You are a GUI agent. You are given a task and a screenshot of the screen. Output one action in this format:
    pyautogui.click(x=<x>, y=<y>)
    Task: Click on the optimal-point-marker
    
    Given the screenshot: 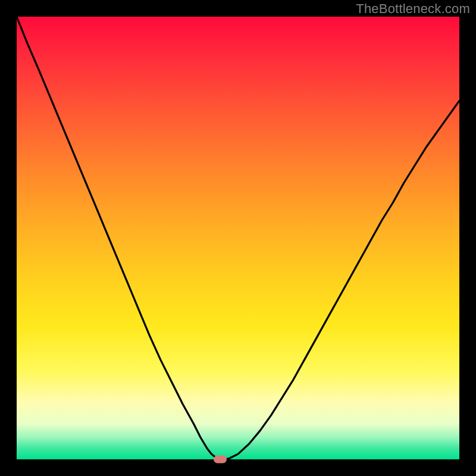 What is the action you would take?
    pyautogui.click(x=220, y=459)
    